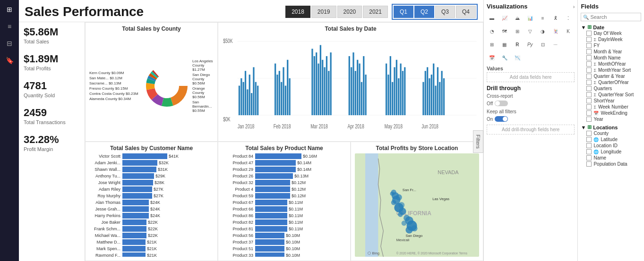  Describe the element at coordinates (589, 40) in the screenshot. I see `day-in-week-checkbox` at that location.